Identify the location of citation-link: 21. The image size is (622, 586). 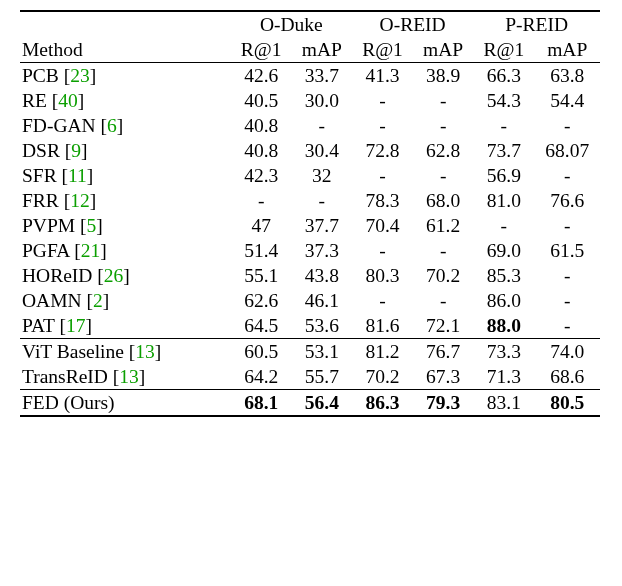
(91, 250).